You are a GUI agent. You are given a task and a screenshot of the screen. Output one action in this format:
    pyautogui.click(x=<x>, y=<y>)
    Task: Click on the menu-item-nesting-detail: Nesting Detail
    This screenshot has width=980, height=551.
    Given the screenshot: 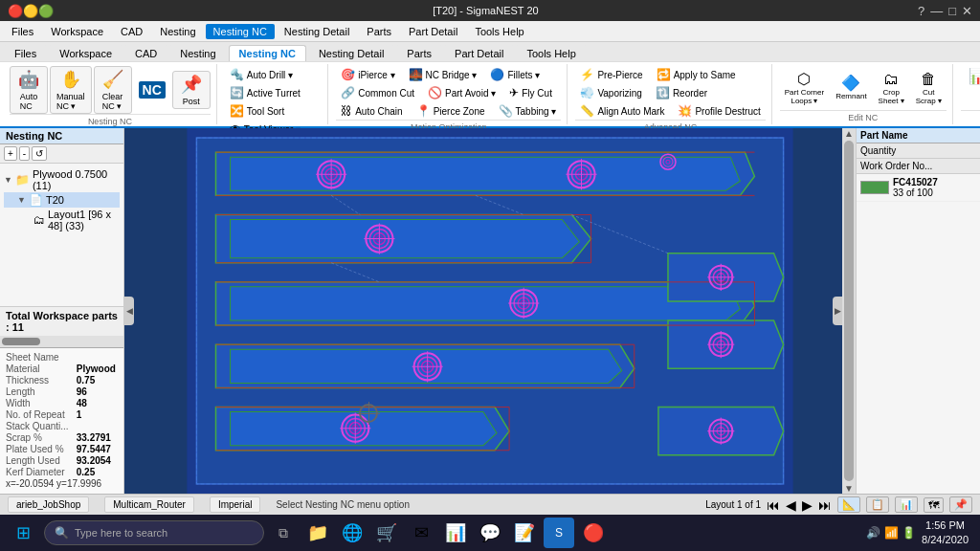 What is the action you would take?
    pyautogui.click(x=317, y=32)
    